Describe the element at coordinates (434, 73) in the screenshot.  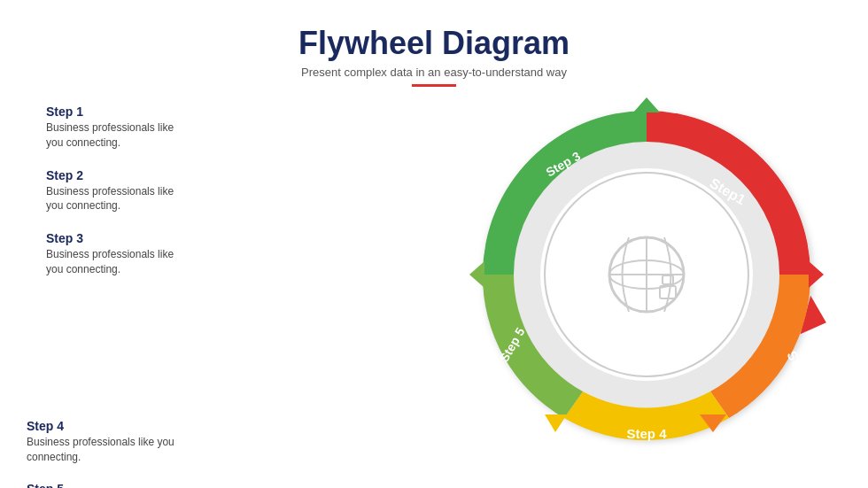
I see `page-subtitle: Present complex data in an easy-to-under…` at that location.